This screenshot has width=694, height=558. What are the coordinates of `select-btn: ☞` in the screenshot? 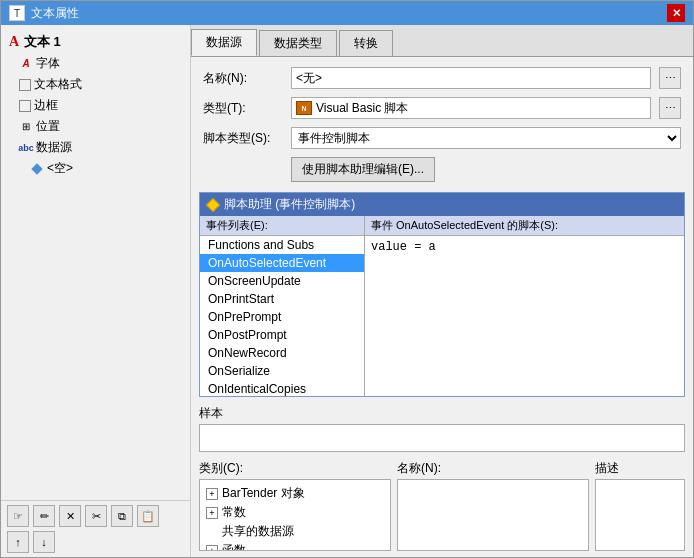 It's located at (18, 516).